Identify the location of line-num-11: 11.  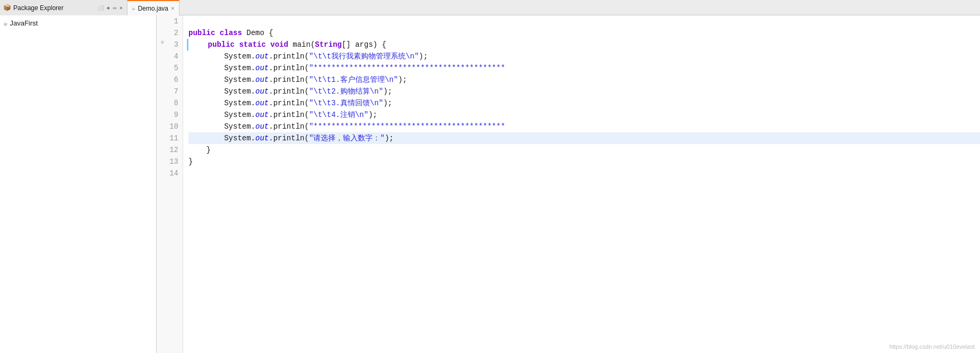
(170, 138).